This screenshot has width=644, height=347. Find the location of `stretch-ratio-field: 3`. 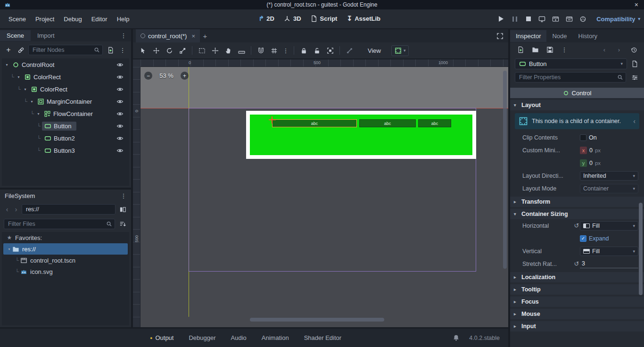

stretch-ratio-field: 3 is located at coordinates (609, 264).